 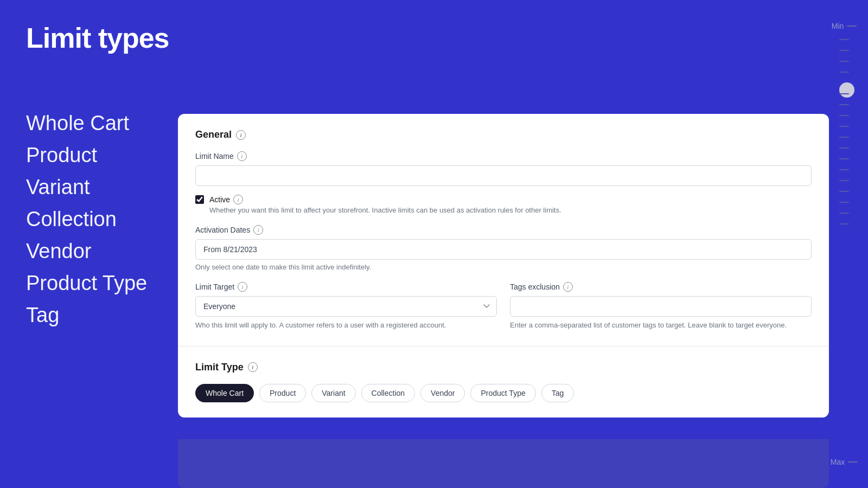 I want to click on limit-type-btn-product: Product, so click(x=283, y=393).